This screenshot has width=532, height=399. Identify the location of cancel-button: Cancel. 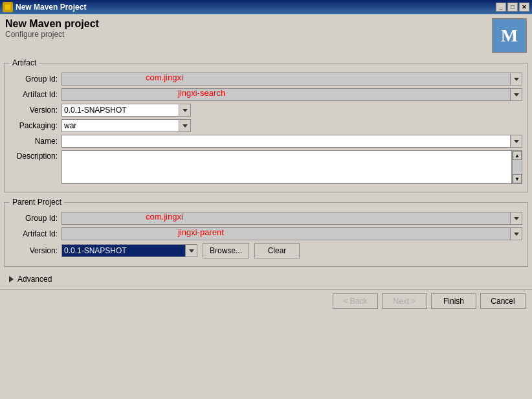
(503, 301).